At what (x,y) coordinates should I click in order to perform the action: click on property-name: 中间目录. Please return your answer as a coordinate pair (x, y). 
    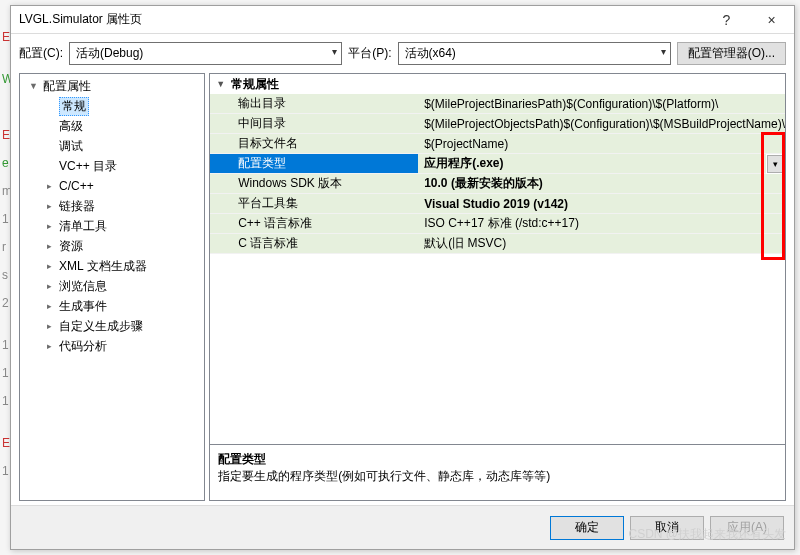
    Looking at the image, I should click on (314, 124).